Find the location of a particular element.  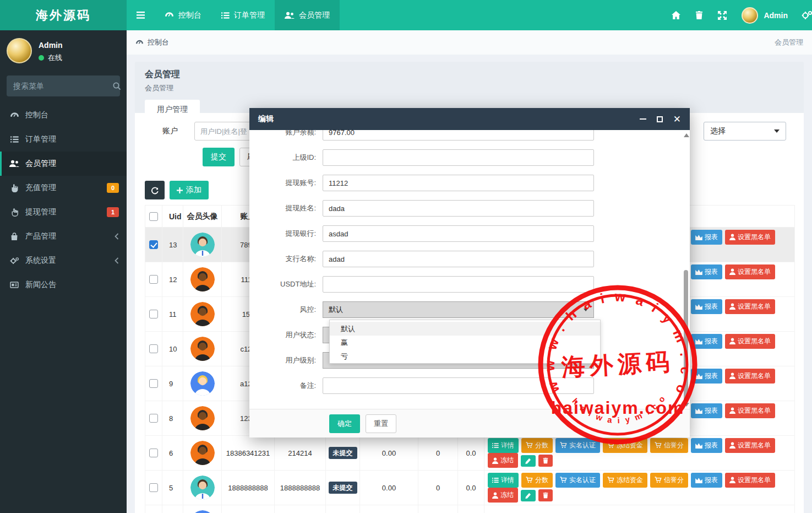

settings-button is located at coordinates (804, 15).